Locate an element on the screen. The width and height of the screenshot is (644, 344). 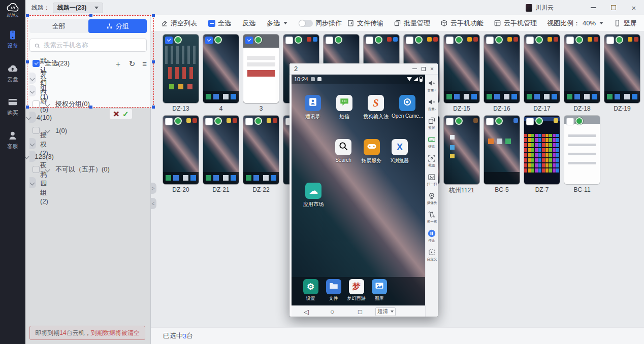
phone-app: Open Came... is located at coordinates (407, 108).